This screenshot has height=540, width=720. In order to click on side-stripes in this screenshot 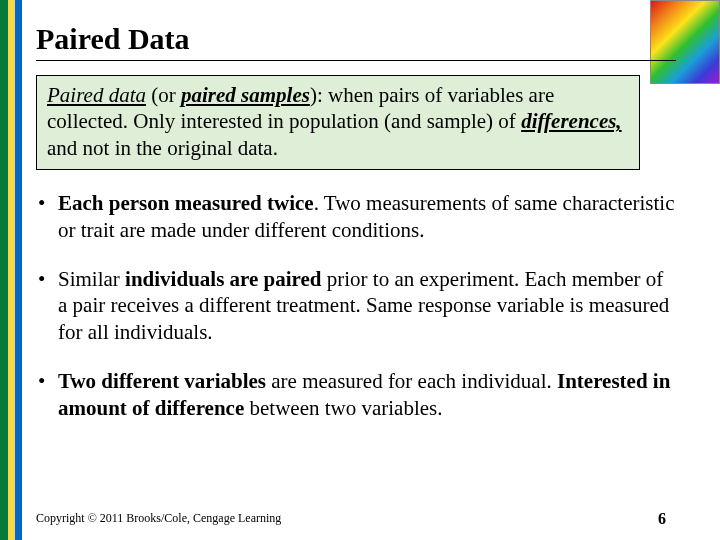, I will do `click(11, 270)`.